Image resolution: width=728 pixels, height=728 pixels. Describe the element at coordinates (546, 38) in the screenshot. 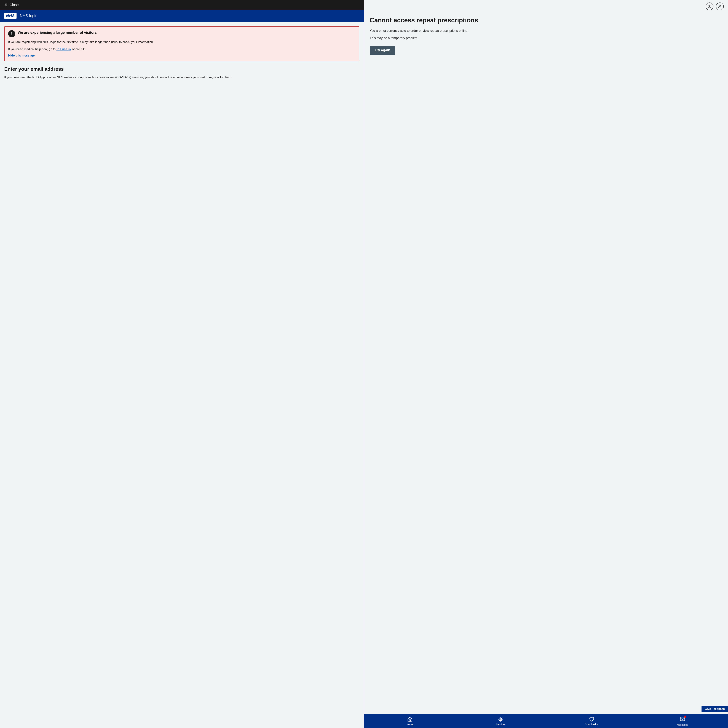

I see `page-desc-2: This may be a temporary problem.` at that location.